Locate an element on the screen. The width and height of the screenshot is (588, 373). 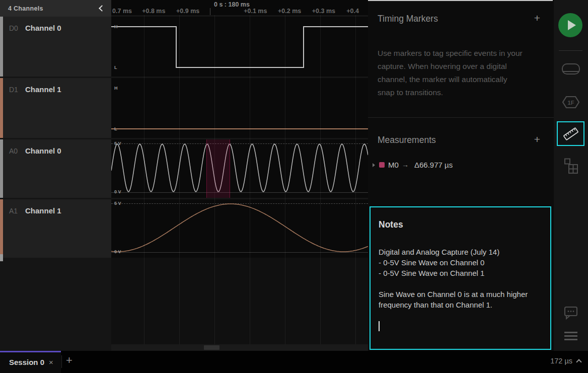
channel-row-d1: D1 Channel 1 is located at coordinates (55, 108).